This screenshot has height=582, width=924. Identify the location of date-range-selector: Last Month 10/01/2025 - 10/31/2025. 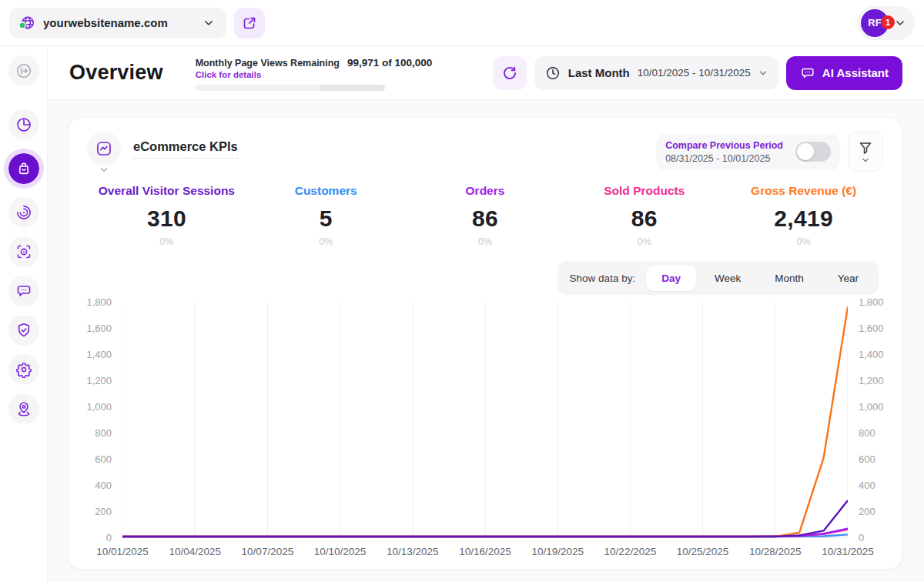
(656, 73).